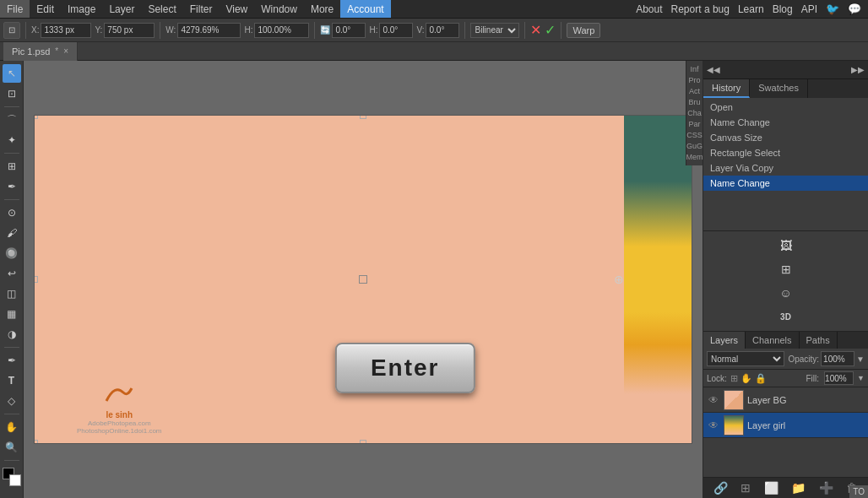 The height and width of the screenshot is (498, 868). Describe the element at coordinates (695, 157) in the screenshot. I see `mini-sidebar-mem: Mem` at that location.